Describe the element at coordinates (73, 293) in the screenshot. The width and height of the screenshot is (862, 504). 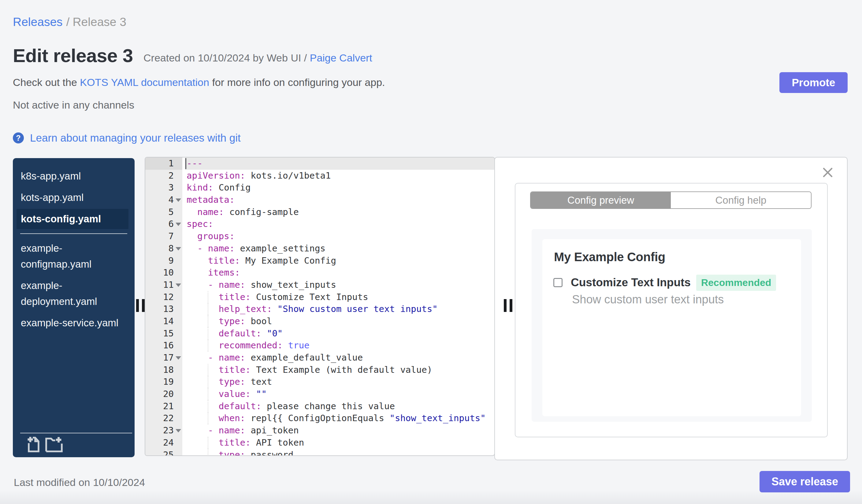
I see `file-item-example-deployment.yaml: example-deployment.yaml` at that location.